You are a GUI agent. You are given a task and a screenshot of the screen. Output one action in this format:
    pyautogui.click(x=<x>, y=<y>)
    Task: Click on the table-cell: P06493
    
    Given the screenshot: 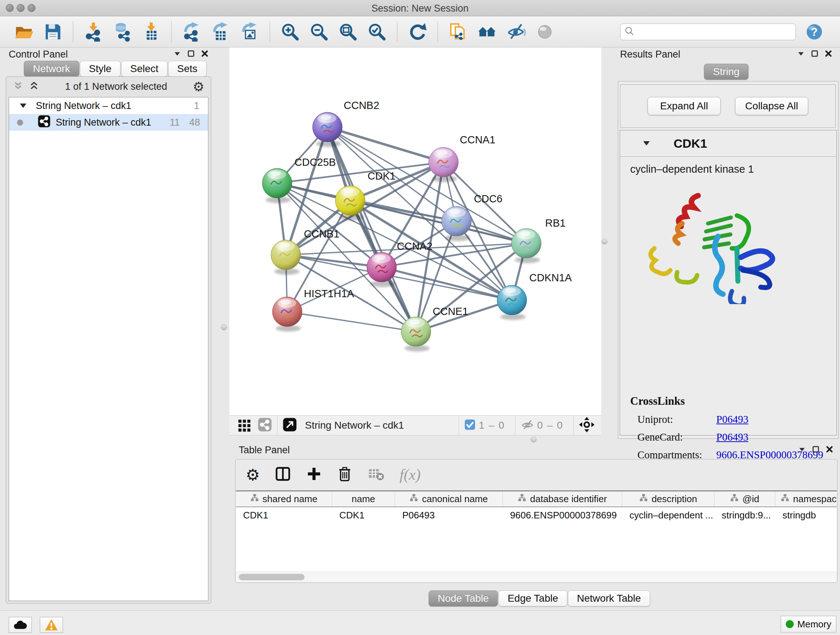 What is the action you would take?
    pyautogui.click(x=449, y=515)
    